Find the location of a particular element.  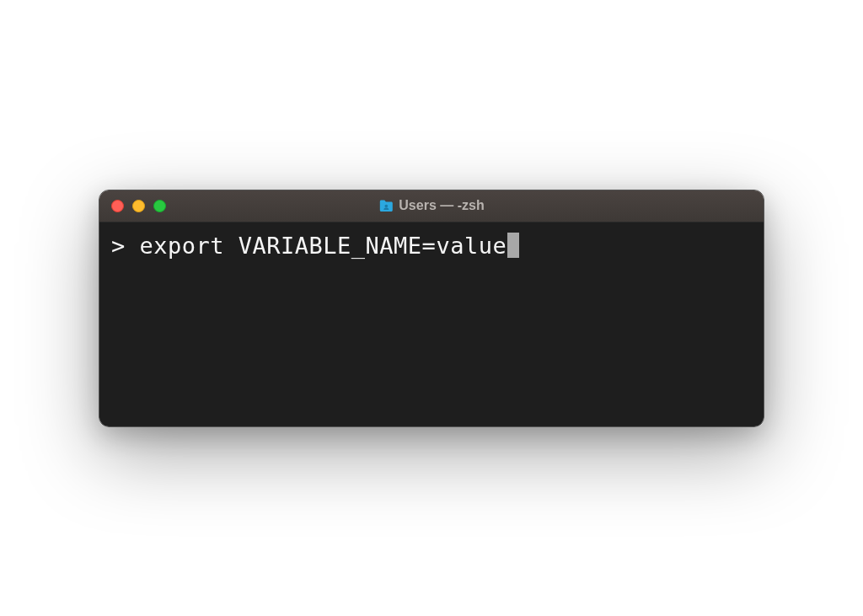

terminal-line: > export VARIABLE_NAME=value is located at coordinates (432, 246).